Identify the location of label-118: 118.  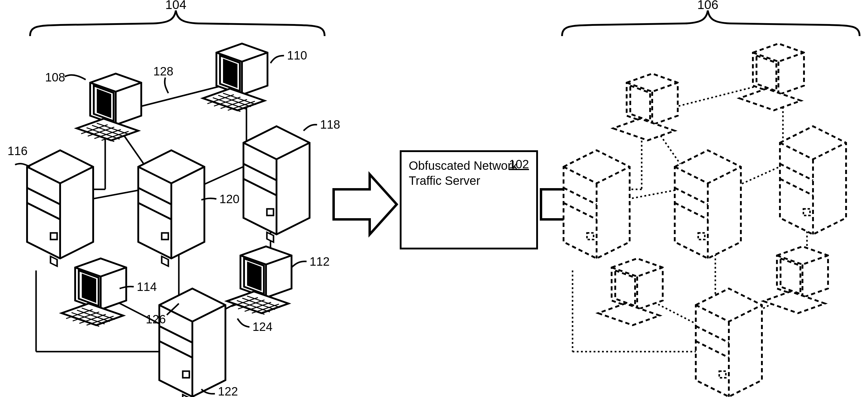
(330, 125).